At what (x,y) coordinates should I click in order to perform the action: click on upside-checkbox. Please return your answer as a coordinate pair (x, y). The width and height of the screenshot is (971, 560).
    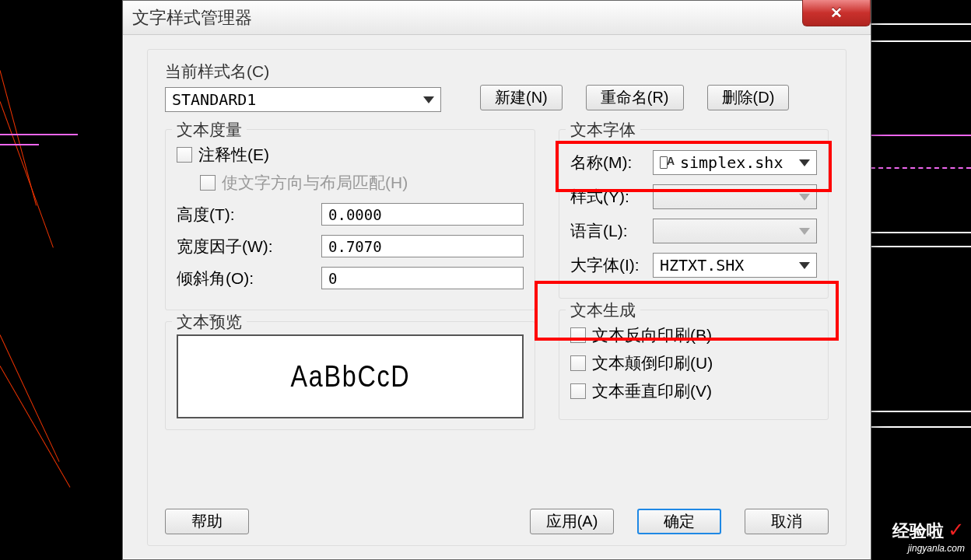
    Looking at the image, I should click on (578, 363).